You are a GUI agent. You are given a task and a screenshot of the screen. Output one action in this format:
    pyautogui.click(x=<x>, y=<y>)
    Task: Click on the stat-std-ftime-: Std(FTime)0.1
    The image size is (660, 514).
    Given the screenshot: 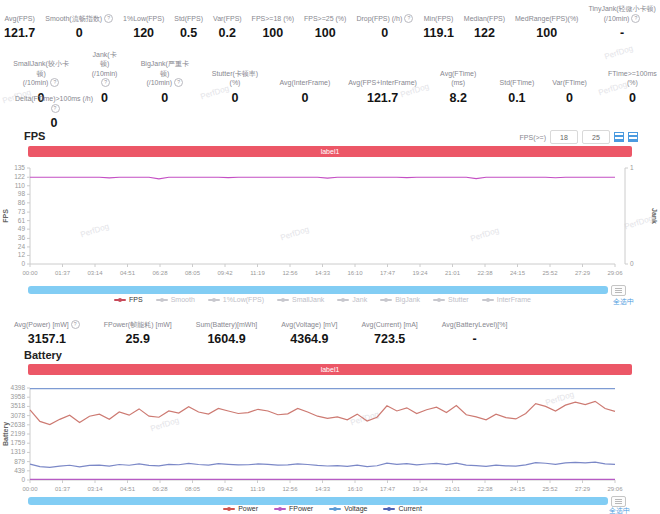 What is the action you would take?
    pyautogui.click(x=518, y=79)
    